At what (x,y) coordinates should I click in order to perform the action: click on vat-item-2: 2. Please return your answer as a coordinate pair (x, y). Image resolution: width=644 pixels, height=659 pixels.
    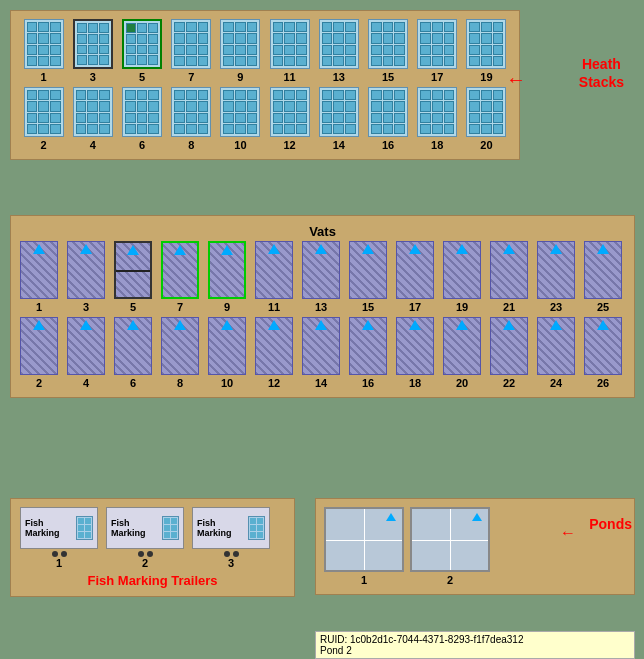
    Looking at the image, I should click on (39, 353).